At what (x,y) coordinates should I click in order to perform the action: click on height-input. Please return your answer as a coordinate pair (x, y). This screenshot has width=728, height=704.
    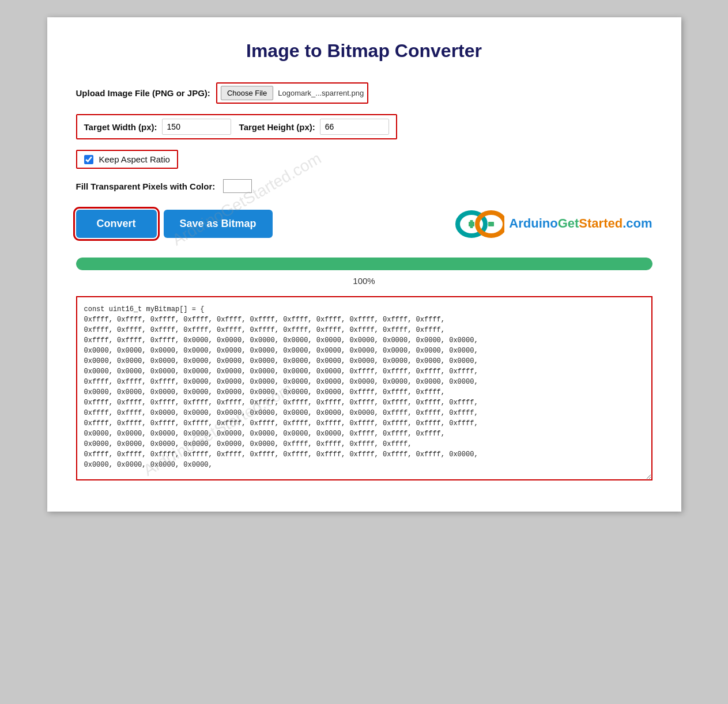
    Looking at the image, I should click on (354, 127).